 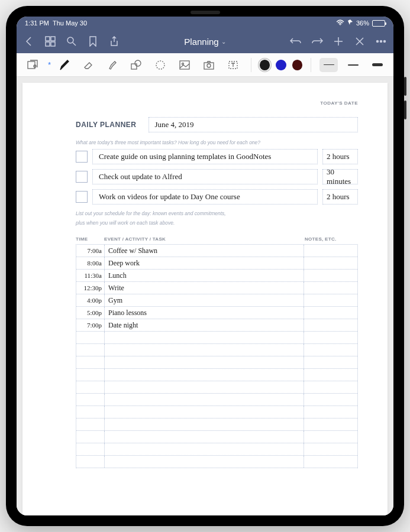 I want to click on share-button, so click(x=114, y=41).